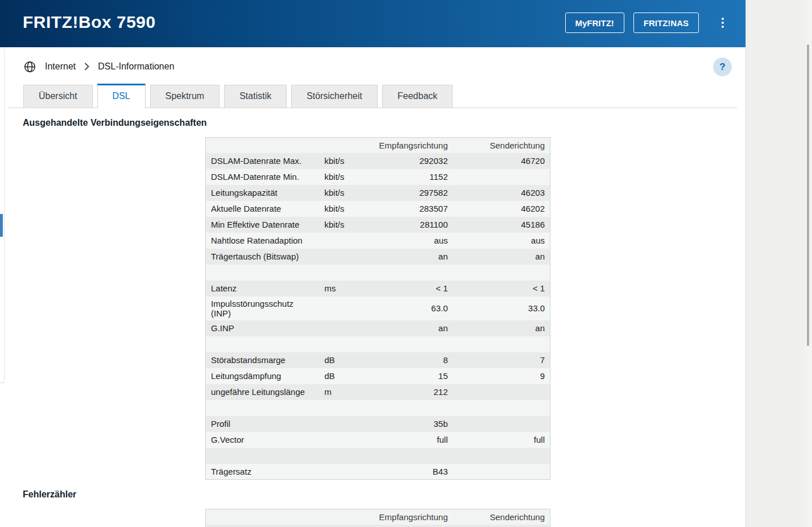 This screenshot has width=812, height=527. What do you see at coordinates (378, 241) in the screenshot?
I see `table-row: Nahtlose Ratenadaptionausaus` at bounding box center [378, 241].